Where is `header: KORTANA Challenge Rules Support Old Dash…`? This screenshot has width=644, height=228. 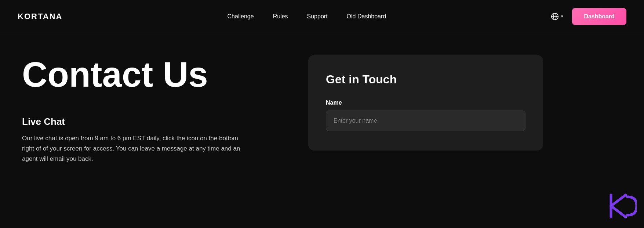
header: KORTANA Challenge Rules Support Old Dash… is located at coordinates (322, 17).